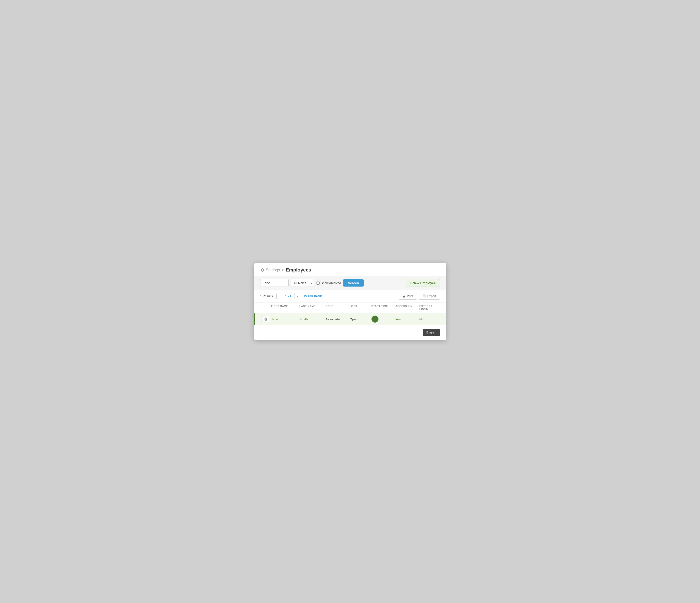 The width and height of the screenshot is (700, 603). Describe the element at coordinates (318, 283) in the screenshot. I see `show-archived-checkbox` at that location.